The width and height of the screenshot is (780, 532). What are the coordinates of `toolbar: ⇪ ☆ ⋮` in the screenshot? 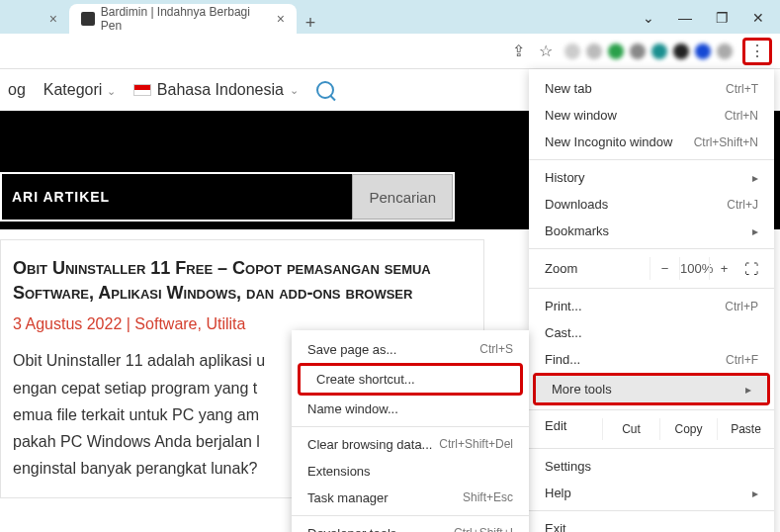 It's located at (390, 51).